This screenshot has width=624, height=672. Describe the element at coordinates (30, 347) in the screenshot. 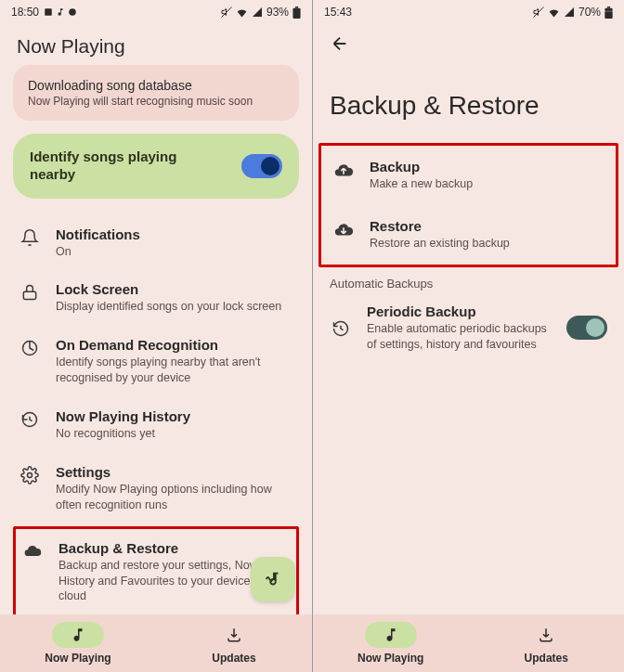

I see `on-demand-icon` at that location.